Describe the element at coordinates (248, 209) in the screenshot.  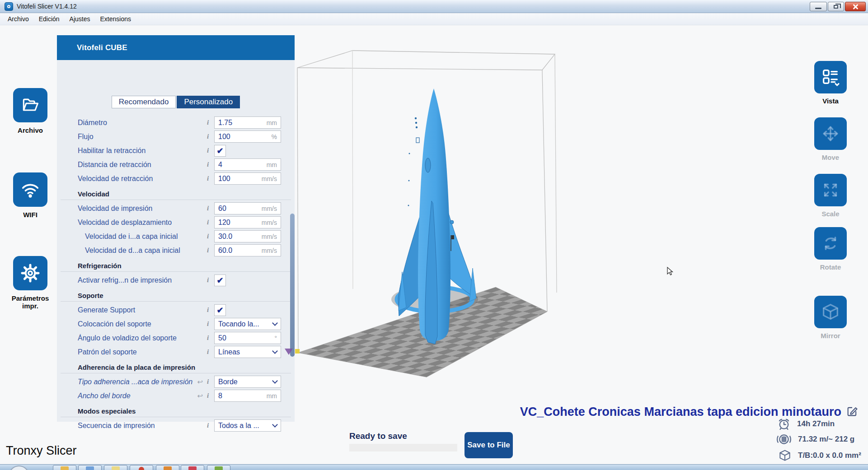
I see `setting-input: 60mm/s` at that location.